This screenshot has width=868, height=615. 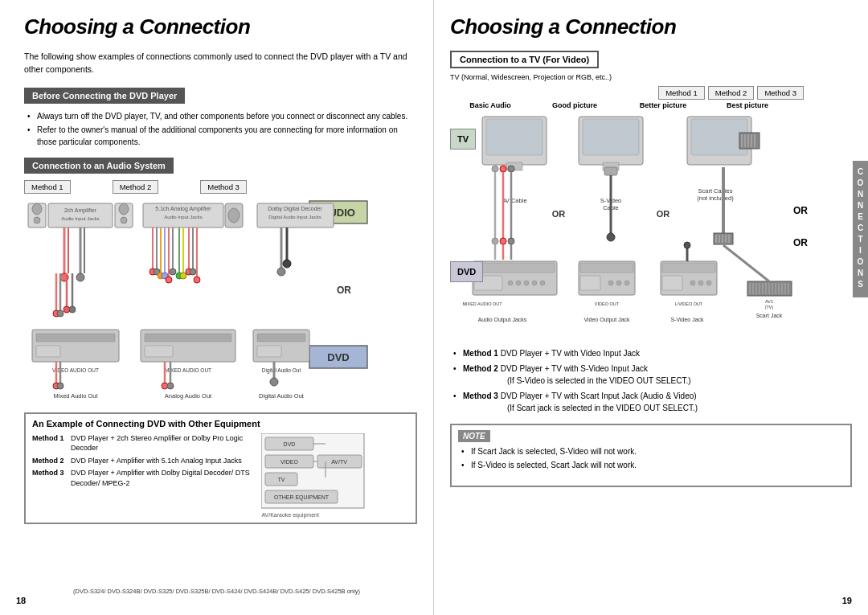 I want to click on col-headers: Basic Audio Good picture Better picture …, so click(x=651, y=105).